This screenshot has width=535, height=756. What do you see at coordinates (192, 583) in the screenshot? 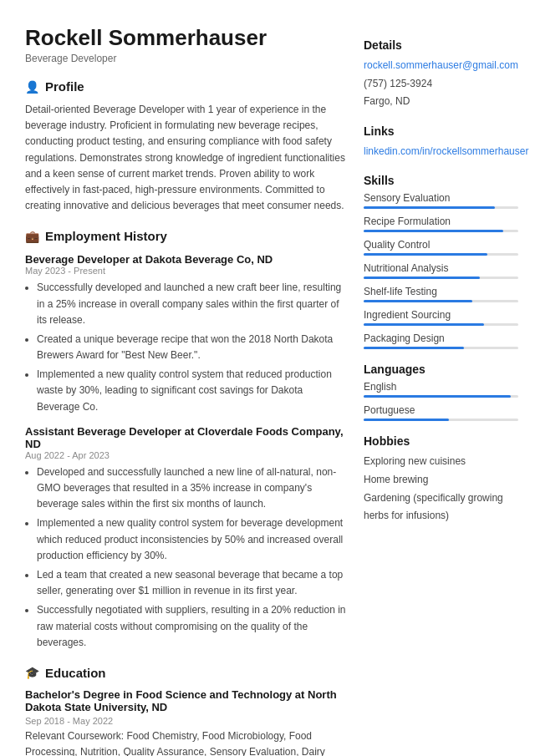
I see `list-item: Led a team that created a new seasonal b…` at bounding box center [192, 583].